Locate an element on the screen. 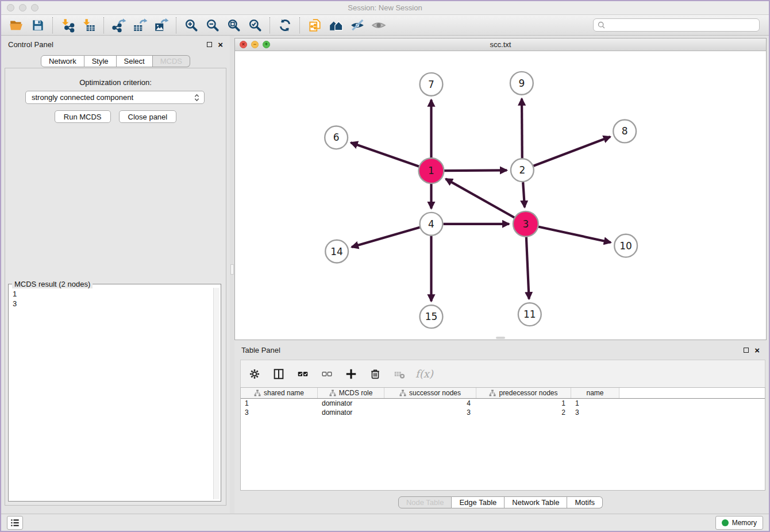 The image size is (770, 532). close-panel-button: Close panel is located at coordinates (148, 117).